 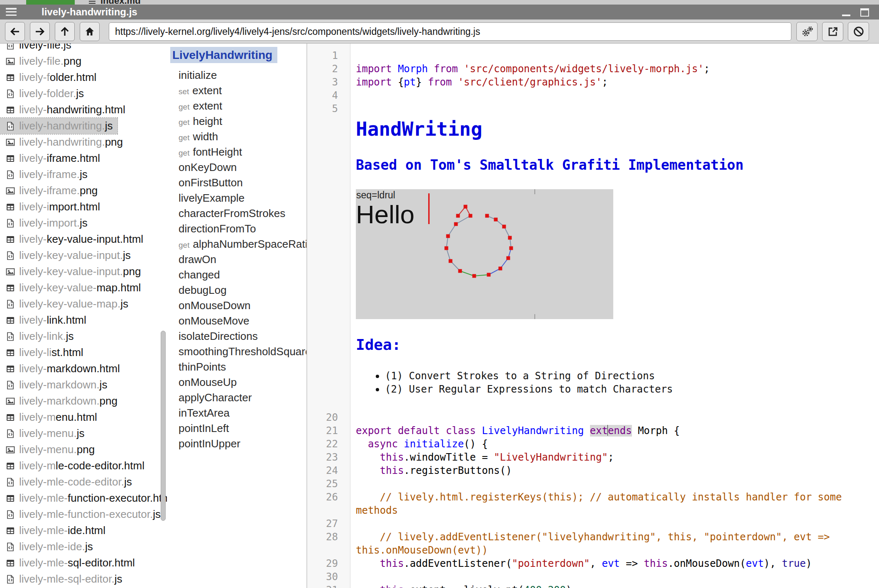 I want to click on maximize-icon, so click(x=864, y=12).